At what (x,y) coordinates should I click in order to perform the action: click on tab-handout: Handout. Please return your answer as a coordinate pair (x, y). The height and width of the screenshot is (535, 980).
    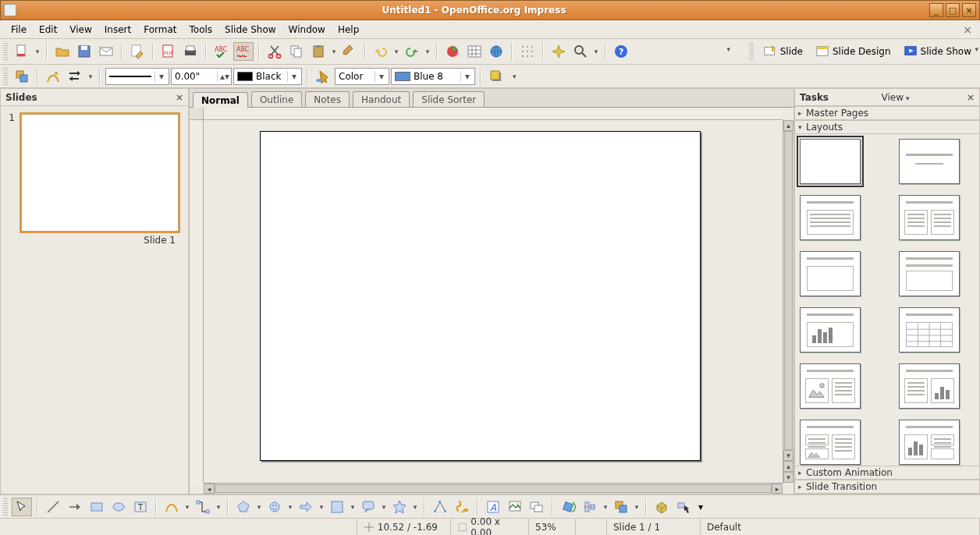
    Looking at the image, I should click on (381, 99).